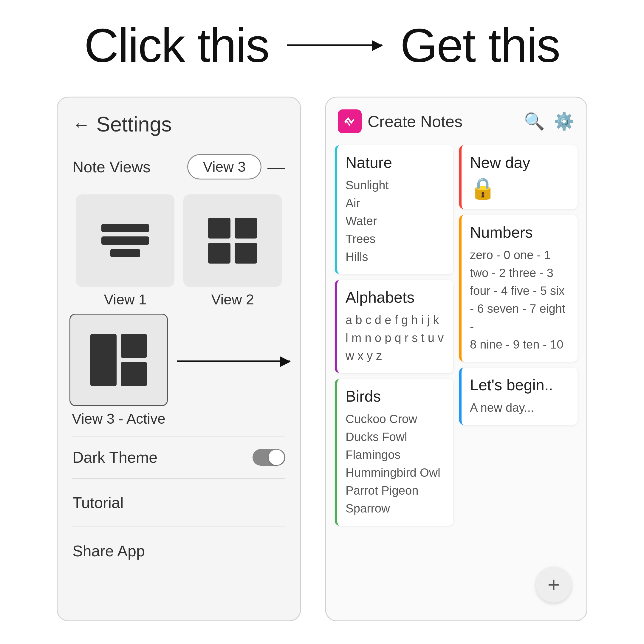  Describe the element at coordinates (179, 457) in the screenshot. I see `dark-theme-row: Dark Theme` at that location.